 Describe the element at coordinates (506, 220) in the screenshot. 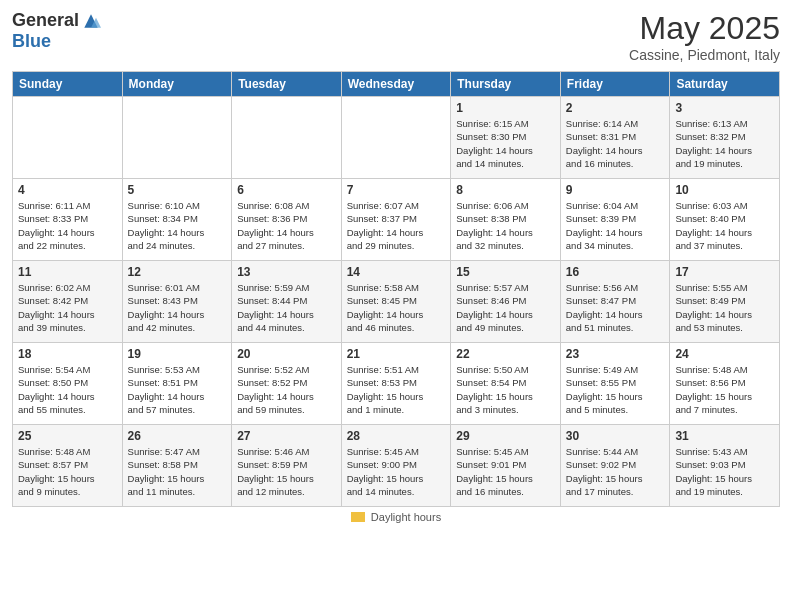

I see `calendar-cell: 8Sunrise: 6:06 AM Sunset: 8:38 PM Daylig…` at that location.